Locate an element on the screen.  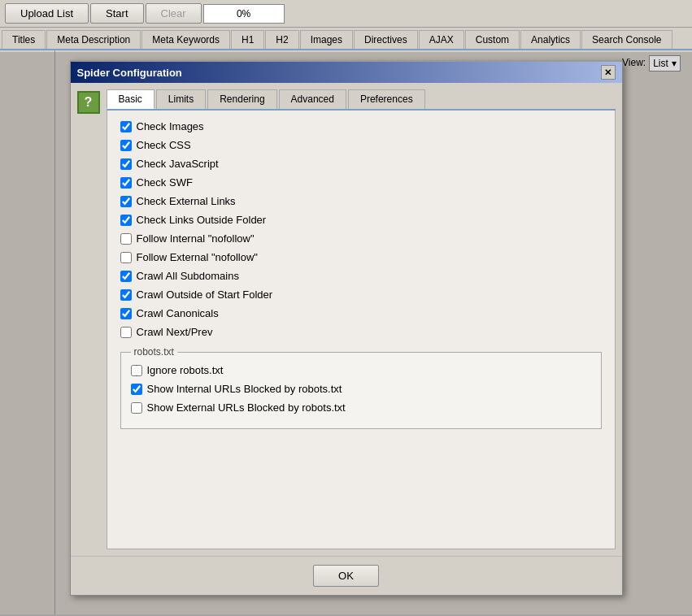
tab-directives: Directives is located at coordinates (385, 39).